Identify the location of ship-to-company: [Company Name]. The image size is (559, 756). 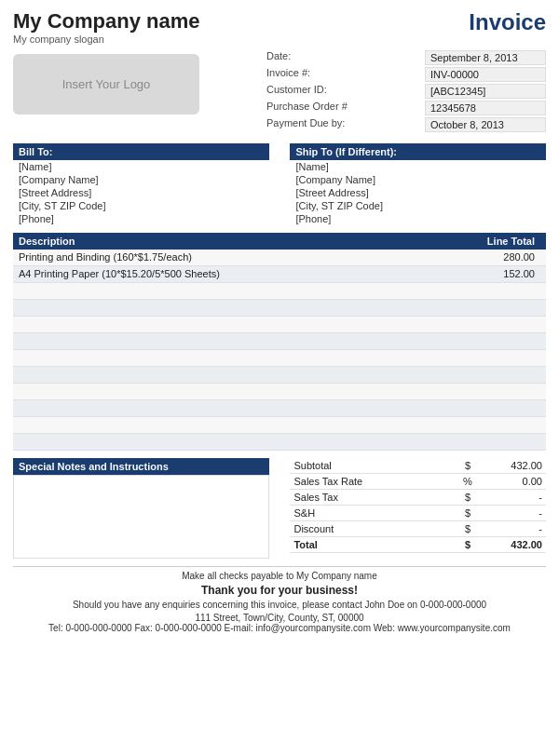
(417, 180).